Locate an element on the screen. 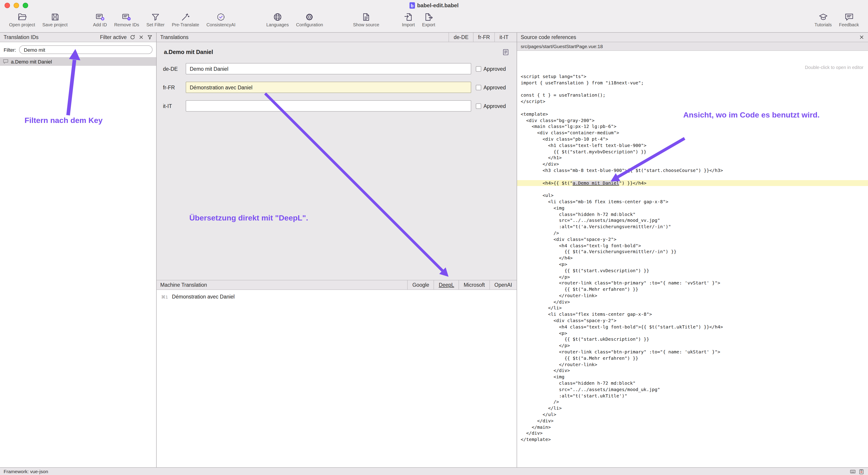 Image resolution: width=868 pixels, height=475 pixels. code-line: </router-link> is located at coordinates (694, 364).